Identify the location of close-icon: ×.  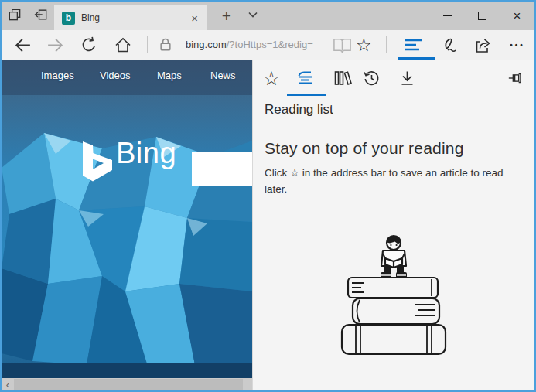
(517, 15).